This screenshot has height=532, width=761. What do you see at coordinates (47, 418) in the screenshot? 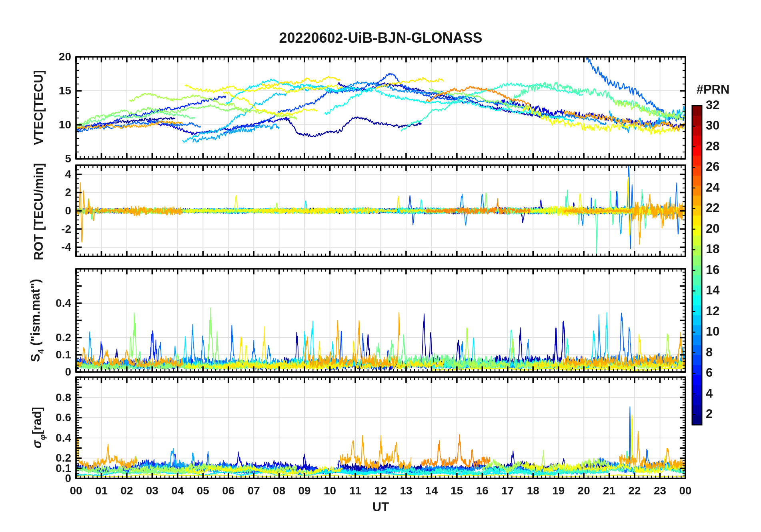
I see `y-tick-label: 0.6` at bounding box center [47, 418].